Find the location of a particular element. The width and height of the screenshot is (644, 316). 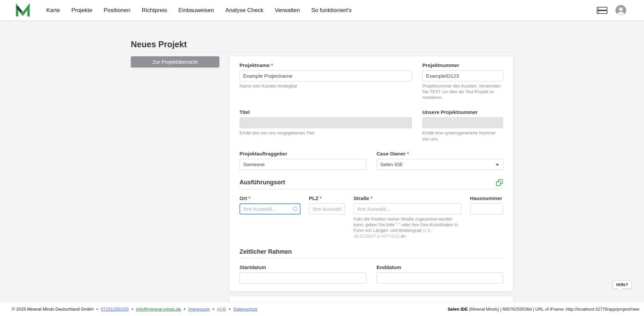

navbar-right is located at coordinates (611, 10).